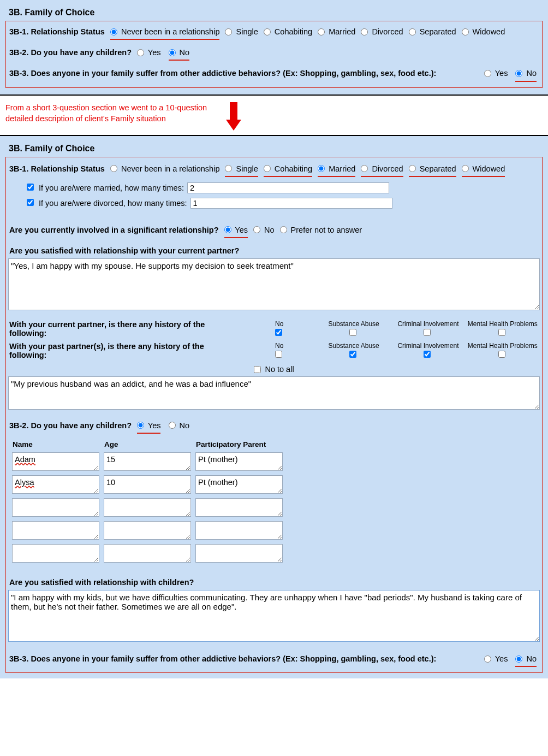 Image resolution: width=548 pixels, height=756 pixels. Describe the element at coordinates (274, 33) in the screenshot. I see `q-3b1-top: 3B-1. Relationship Status Never been in …` at that location.